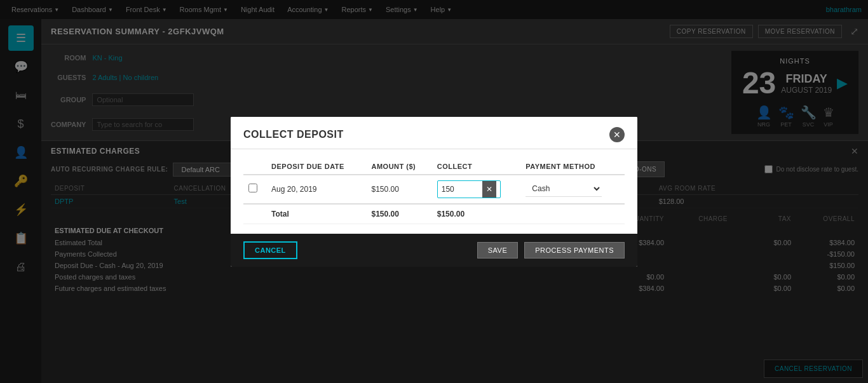 The height and width of the screenshot is (383, 868). What do you see at coordinates (255, 189) in the screenshot?
I see `deposit-checkbox-cell` at bounding box center [255, 189].